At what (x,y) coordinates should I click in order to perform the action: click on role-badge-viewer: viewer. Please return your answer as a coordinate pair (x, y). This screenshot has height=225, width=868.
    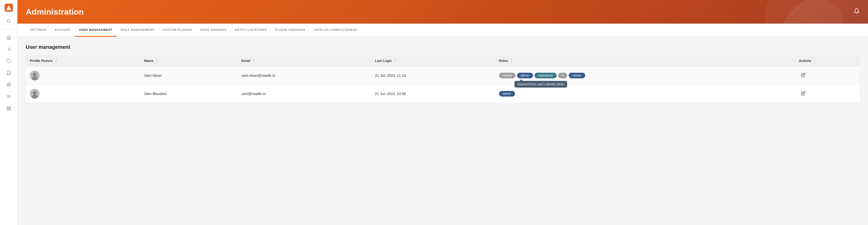
    Looking at the image, I should click on (507, 75).